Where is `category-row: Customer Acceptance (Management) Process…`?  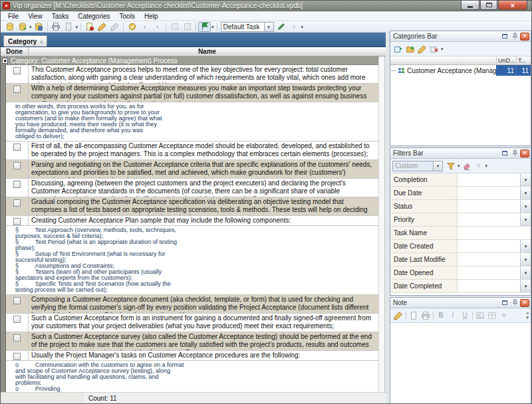 category-row: Customer Acceptance (Management) Process… is located at coordinates (460, 70).